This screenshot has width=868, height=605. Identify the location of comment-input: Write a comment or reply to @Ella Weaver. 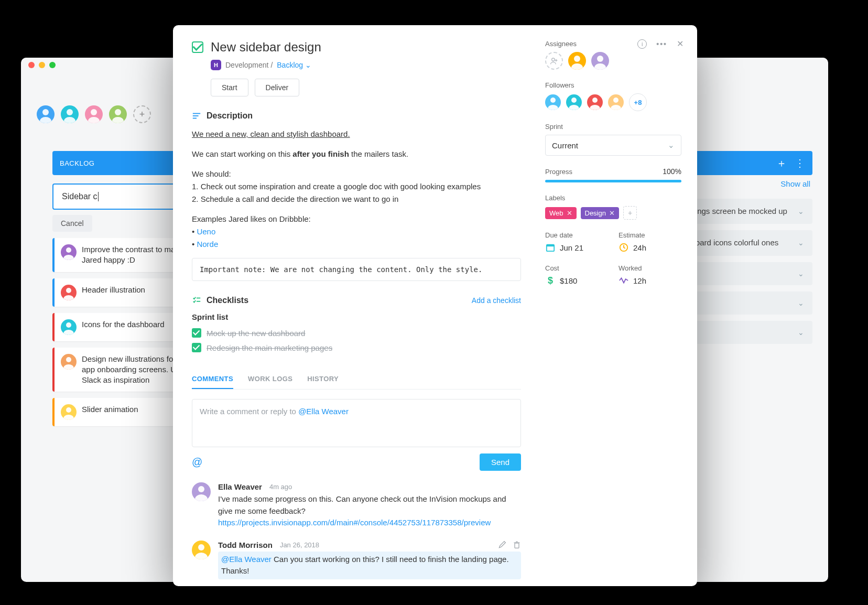
(356, 423).